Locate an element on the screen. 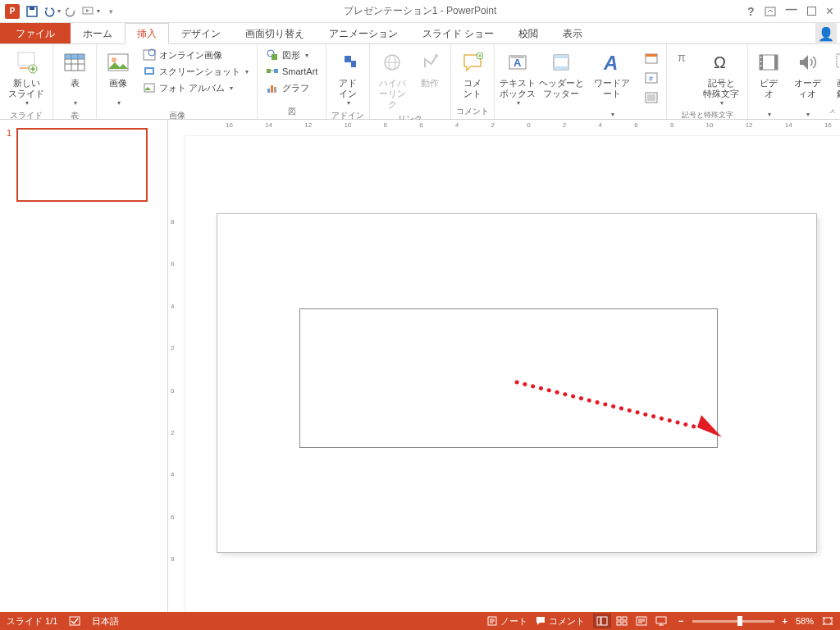 The height and width of the screenshot is (630, 840). screen-recording-button: 画面 録画 is located at coordinates (835, 74).